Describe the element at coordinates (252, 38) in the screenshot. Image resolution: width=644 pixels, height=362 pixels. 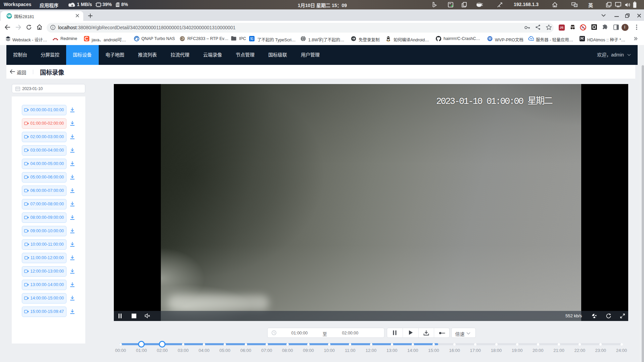
I see `svg-text: 知` at that location.